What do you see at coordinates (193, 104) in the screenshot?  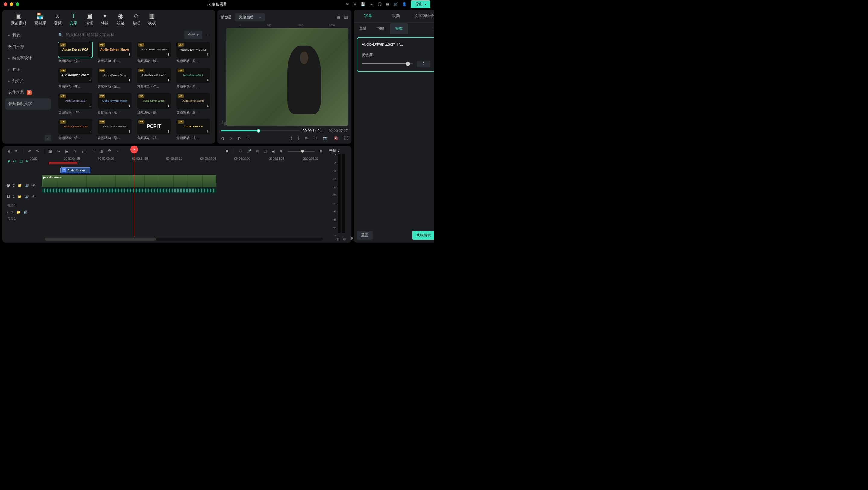 I see `fx-item: VIP Audio-Driven Comic ⬇ 音频驱动 · 漫...` at bounding box center [193, 104].